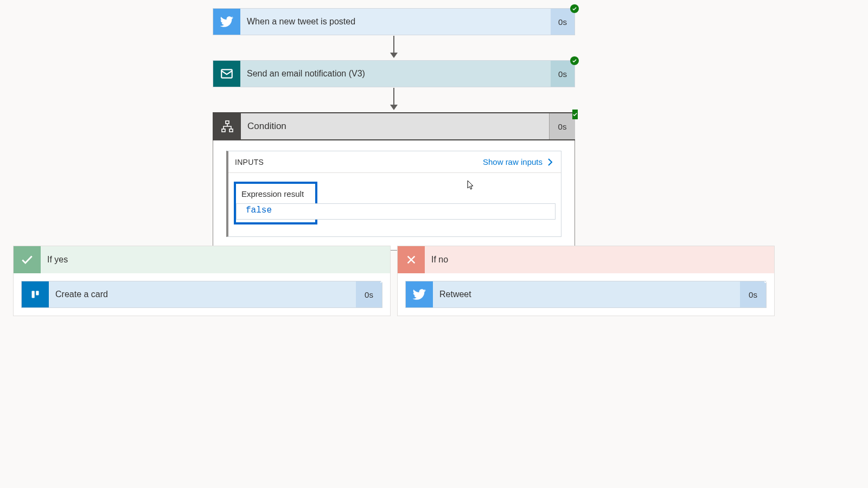 The image size is (868, 488). I want to click on step-trigger-tweet: When a new tweet is posted 0s, so click(394, 22).